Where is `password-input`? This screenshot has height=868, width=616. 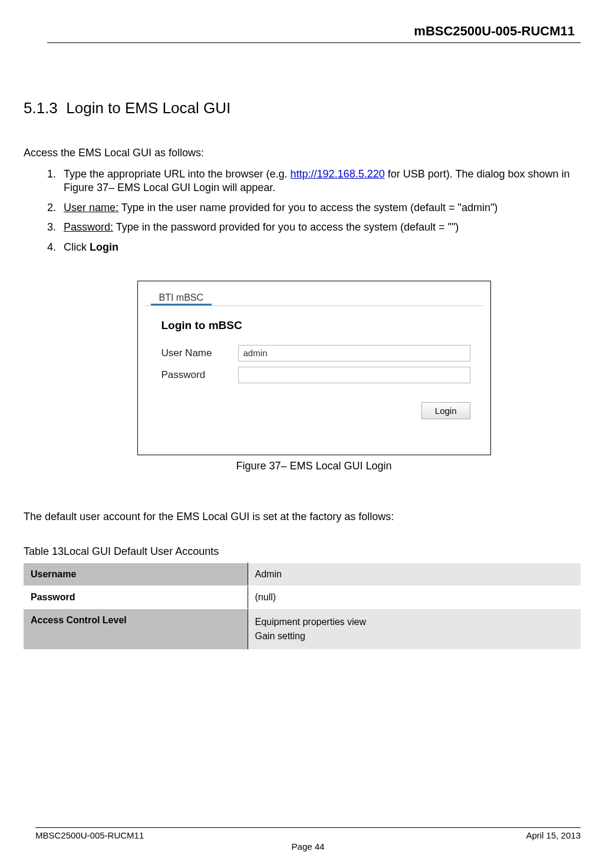 password-input is located at coordinates (354, 375).